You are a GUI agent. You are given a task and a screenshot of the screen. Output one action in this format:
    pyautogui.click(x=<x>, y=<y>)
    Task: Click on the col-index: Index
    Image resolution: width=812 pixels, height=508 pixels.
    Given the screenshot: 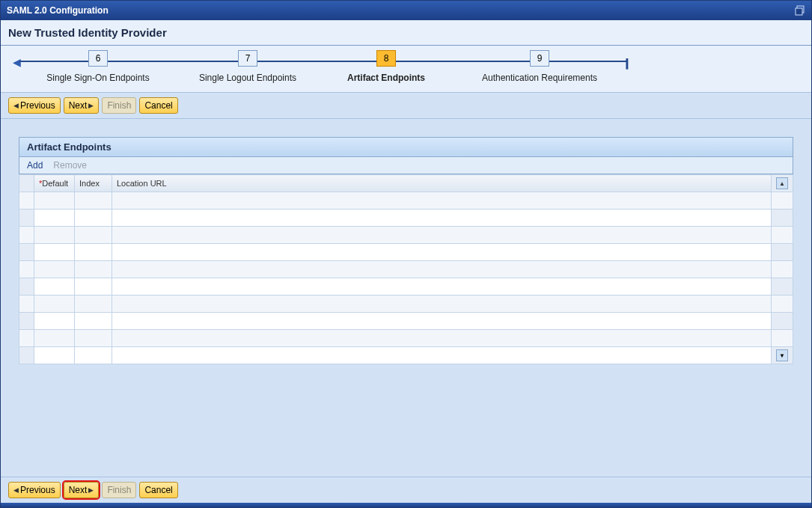 What is the action you would take?
    pyautogui.click(x=94, y=184)
    